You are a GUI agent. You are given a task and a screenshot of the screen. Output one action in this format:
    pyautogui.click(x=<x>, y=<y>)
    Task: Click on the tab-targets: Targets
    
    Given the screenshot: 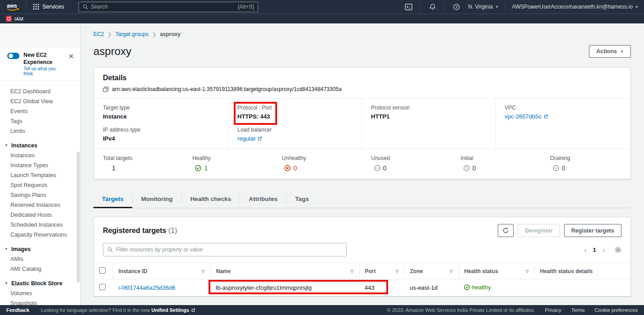 What is the action you would take?
    pyautogui.click(x=113, y=199)
    